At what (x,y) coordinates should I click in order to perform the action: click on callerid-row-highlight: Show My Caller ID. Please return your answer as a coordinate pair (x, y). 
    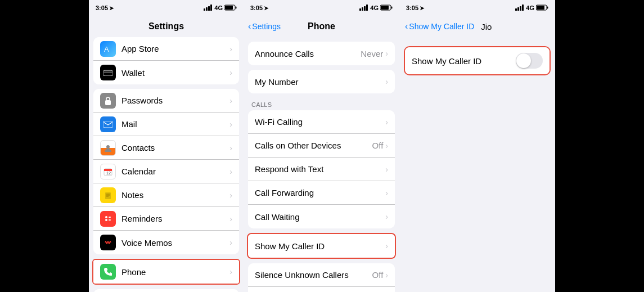
    Looking at the image, I should click on (477, 61).